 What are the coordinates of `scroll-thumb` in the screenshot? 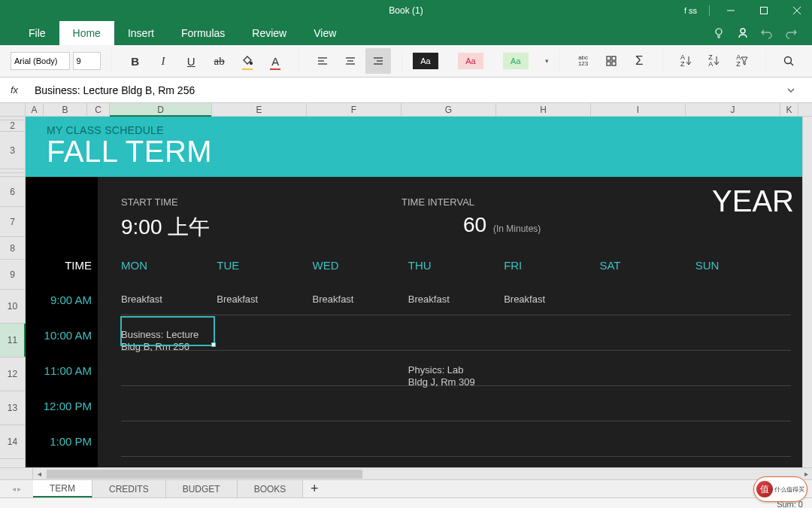 It's located at (205, 474).